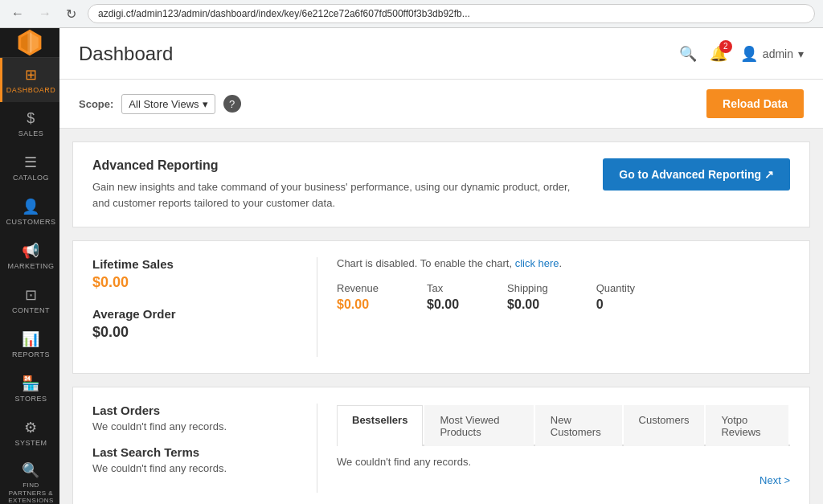  What do you see at coordinates (30, 124) in the screenshot?
I see `sidebar-item-sales: $ SALES` at bounding box center [30, 124].